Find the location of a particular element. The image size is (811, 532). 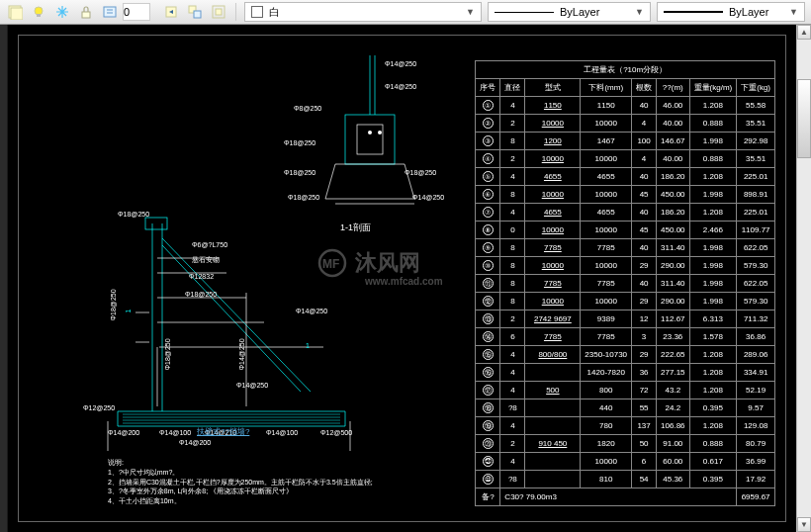

table-row: ①4115011504046.001.20855.58 is located at coordinates (625, 106).